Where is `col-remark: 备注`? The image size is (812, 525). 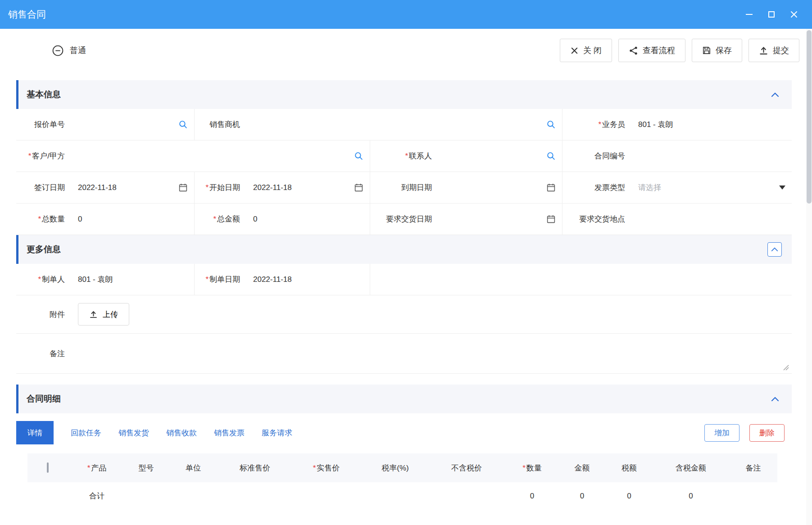
col-remark: 备注 is located at coordinates (753, 468).